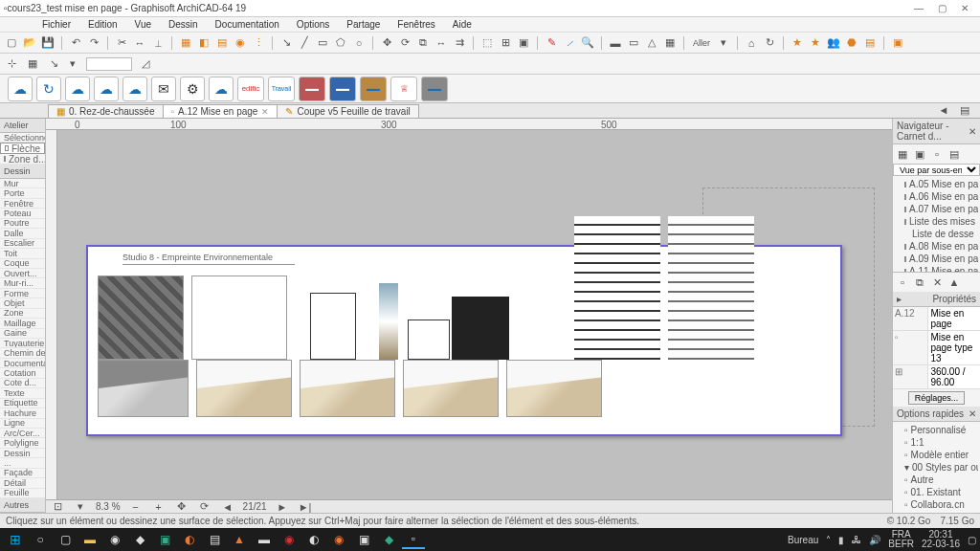  What do you see at coordinates (56, 25) in the screenshot?
I see `menu-file: Fichier` at bounding box center [56, 25].